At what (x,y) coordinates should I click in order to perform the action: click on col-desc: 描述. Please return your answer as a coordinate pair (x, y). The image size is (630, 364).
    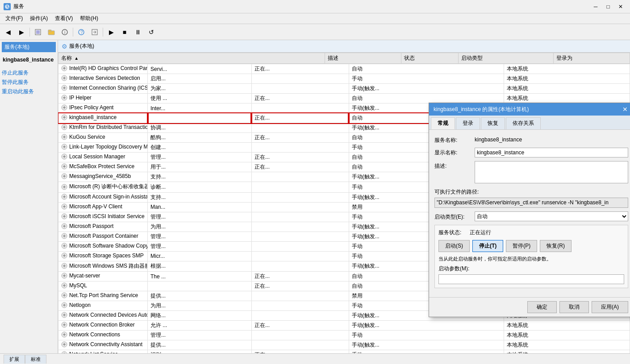
    Looking at the image, I should click on (363, 58).